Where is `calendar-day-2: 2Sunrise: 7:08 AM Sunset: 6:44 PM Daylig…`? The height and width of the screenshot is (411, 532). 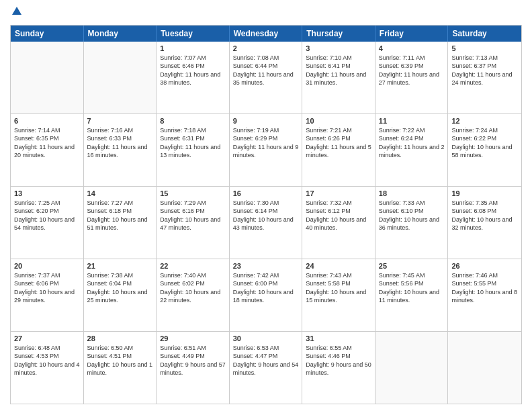
calendar-day-2: 2Sunrise: 7:08 AM Sunset: 6:44 PM Daylig… is located at coordinates (266, 78).